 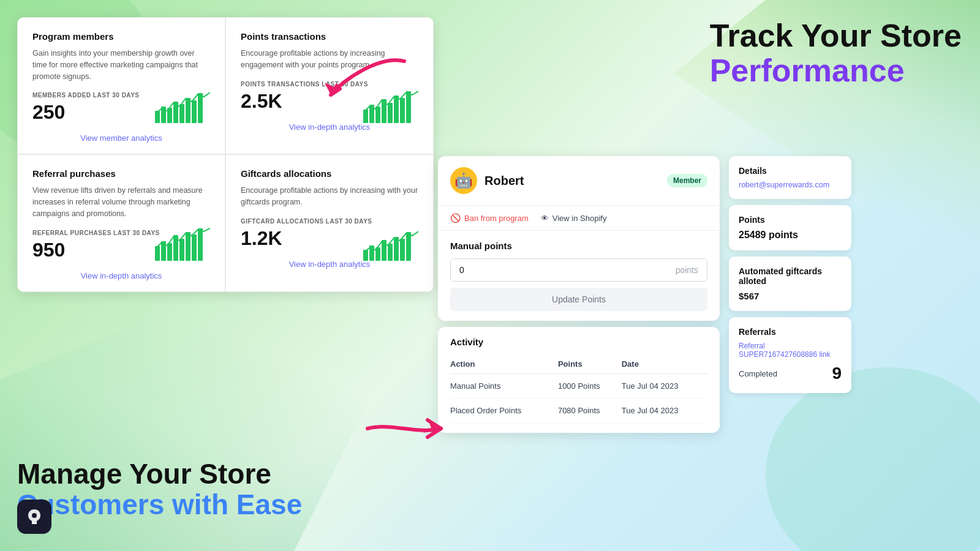 What do you see at coordinates (579, 386) in the screenshot?
I see `activity-row-1: Manual Points 1000 Points Tue Jul 04 202…` at bounding box center [579, 386].